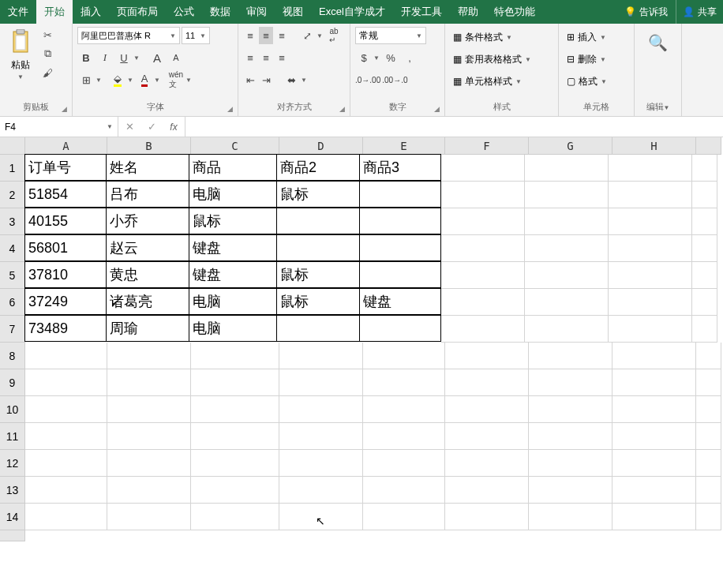 This screenshot has width=723, height=588. I want to click on menu-tab-7: 视图, so click(293, 12).